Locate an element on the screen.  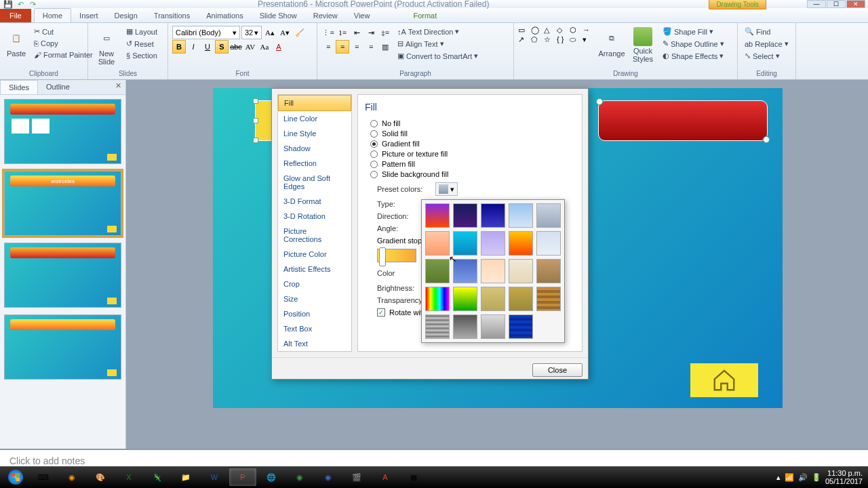
minimize-button: — is located at coordinates (816, 4).